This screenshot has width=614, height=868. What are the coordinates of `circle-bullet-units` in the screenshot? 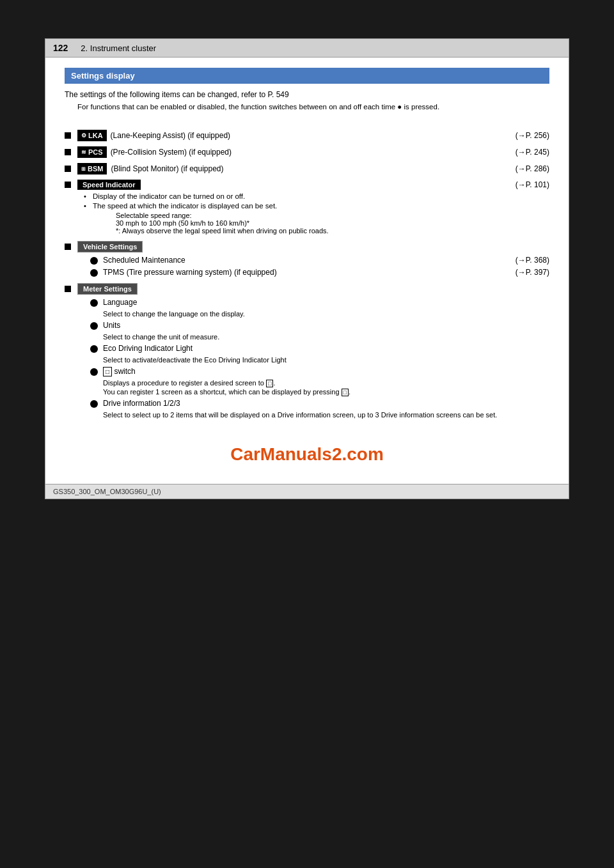 It's located at (94, 326).